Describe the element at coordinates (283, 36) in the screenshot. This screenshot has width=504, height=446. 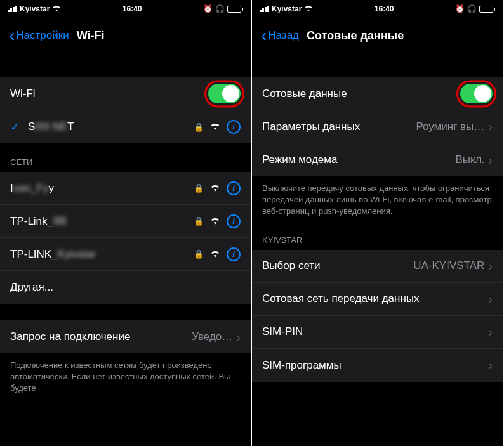
I see `back-label: Назад` at that location.